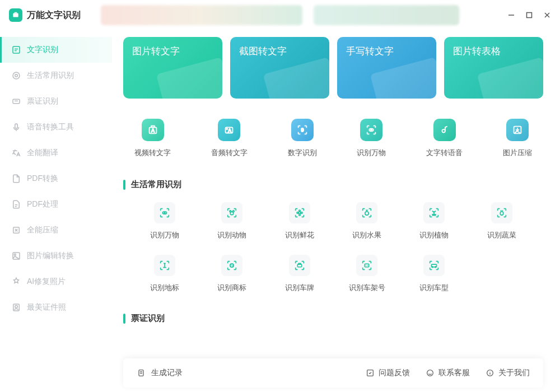  I want to click on tool-audio-to-text: A 音频转文字, so click(230, 138).